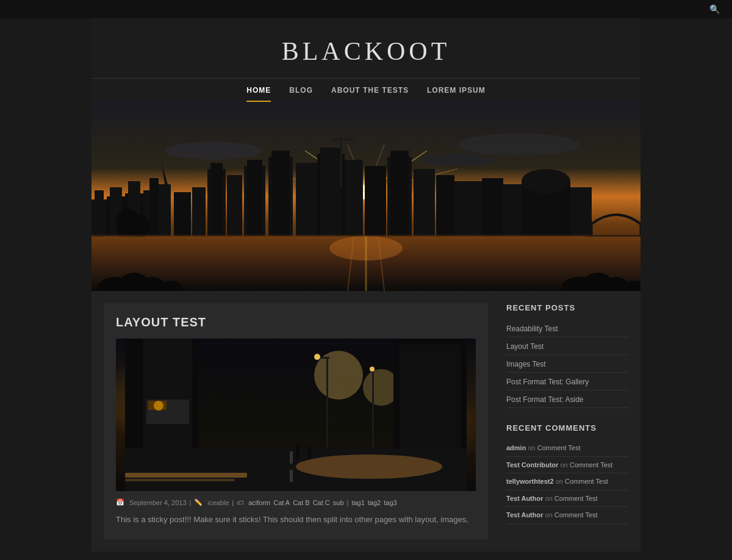 The height and width of the screenshot is (560, 732). What do you see at coordinates (567, 428) in the screenshot?
I see `recent-comments-heading: RECENT COMMENTS` at bounding box center [567, 428].